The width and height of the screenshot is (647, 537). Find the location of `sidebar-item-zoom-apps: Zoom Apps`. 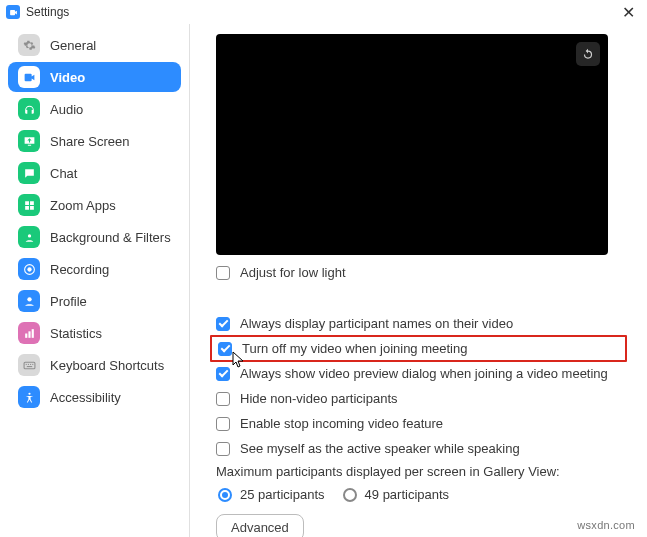

sidebar-item-zoom-apps: Zoom Apps is located at coordinates (94, 205).